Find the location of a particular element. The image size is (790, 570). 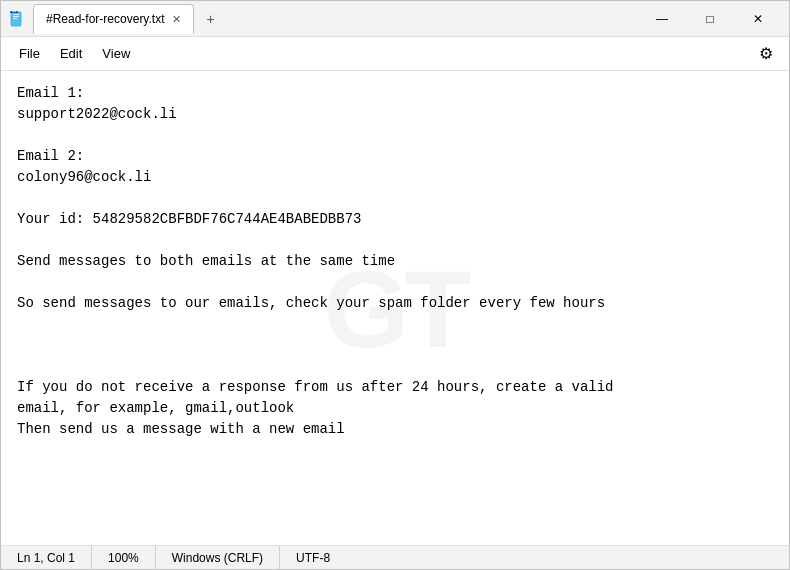

close-button: ✕ is located at coordinates (758, 19).